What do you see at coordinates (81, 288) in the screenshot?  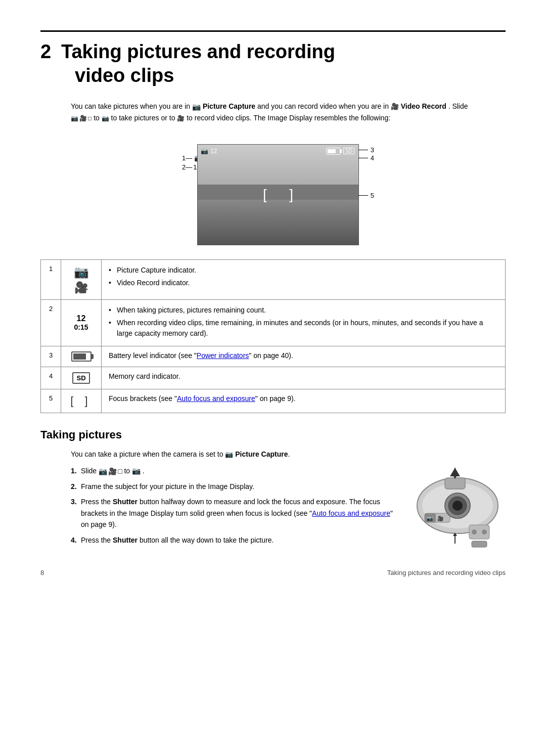 I see `video-icon-large: 🎥` at bounding box center [81, 288].